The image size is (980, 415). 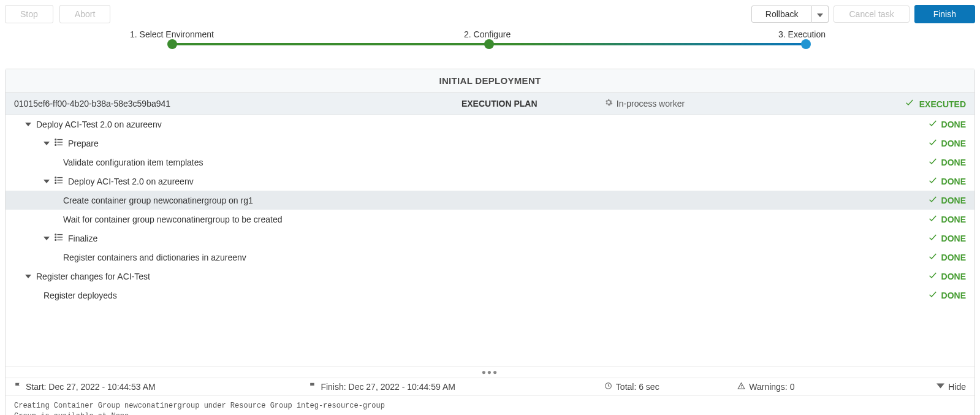 What do you see at coordinates (637, 387) in the screenshot?
I see `total-time: Total: 6 sec` at bounding box center [637, 387].